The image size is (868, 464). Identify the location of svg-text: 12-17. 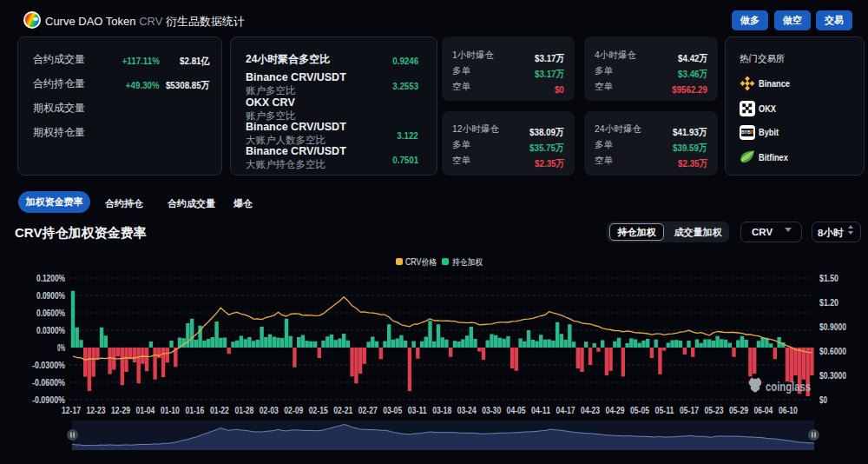
(71, 410).